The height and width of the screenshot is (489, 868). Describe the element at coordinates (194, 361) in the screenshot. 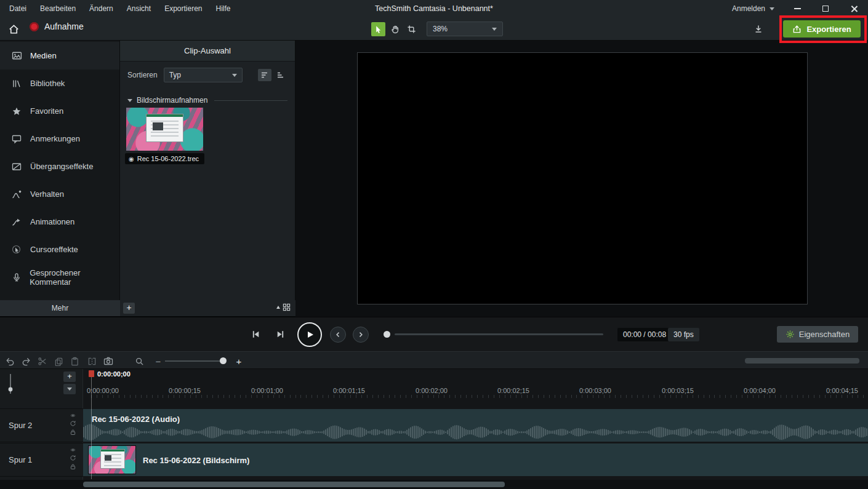

I see `timeline-zoom-slider` at that location.